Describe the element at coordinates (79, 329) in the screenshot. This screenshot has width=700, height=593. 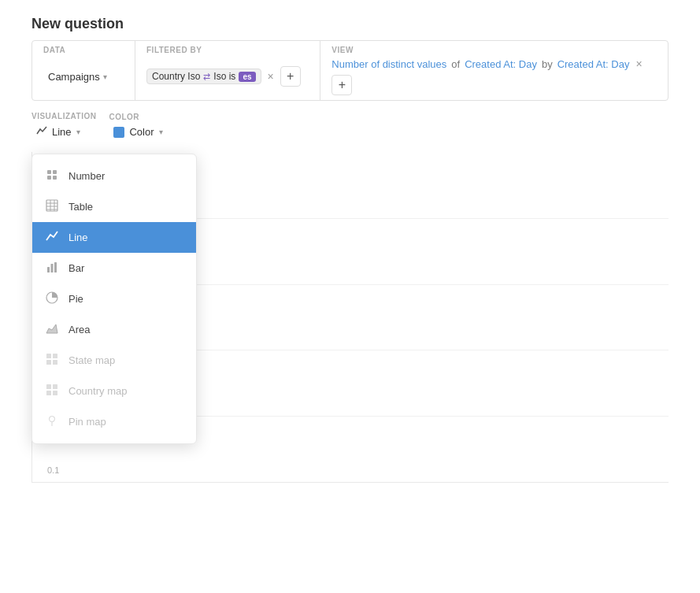
I see `menu-item-area-label: Area` at that location.